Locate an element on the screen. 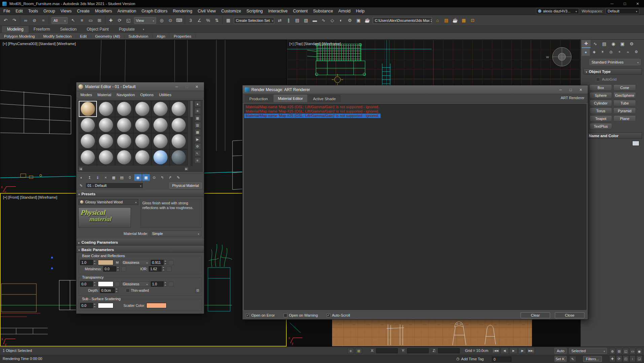  sss-spinner: 0.0 is located at coordinates (88, 306).